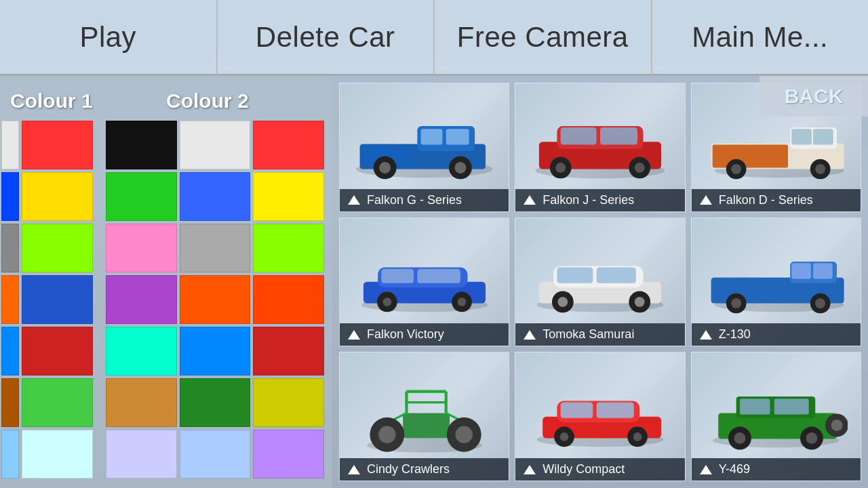  I want to click on car-card-falkon-victory: Falkon Victory, so click(425, 282).